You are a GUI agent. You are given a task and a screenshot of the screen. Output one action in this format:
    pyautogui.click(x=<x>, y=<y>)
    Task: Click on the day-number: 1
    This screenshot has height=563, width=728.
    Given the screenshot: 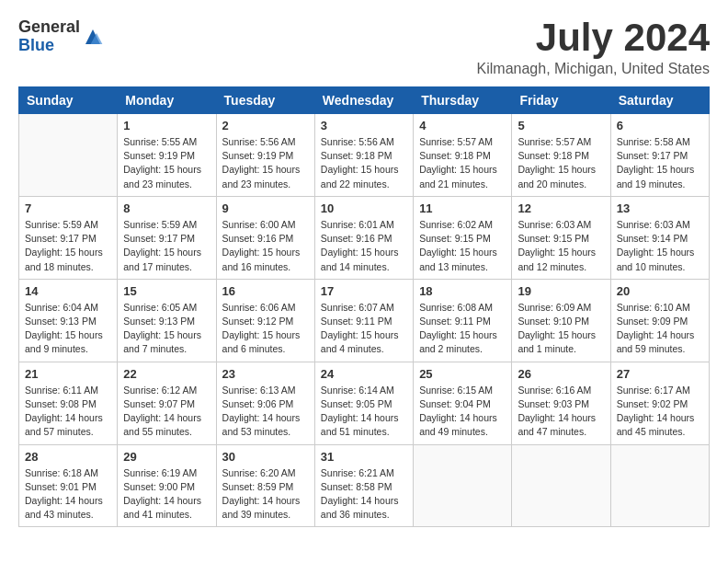 What is the action you would take?
    pyautogui.click(x=166, y=125)
    